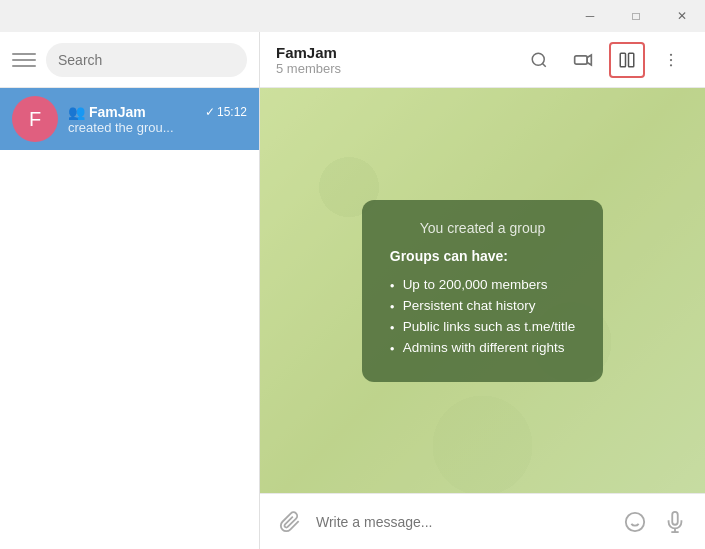  I want to click on info-card-list: Up to 200,000 members Persistent chat hi…, so click(482, 316).